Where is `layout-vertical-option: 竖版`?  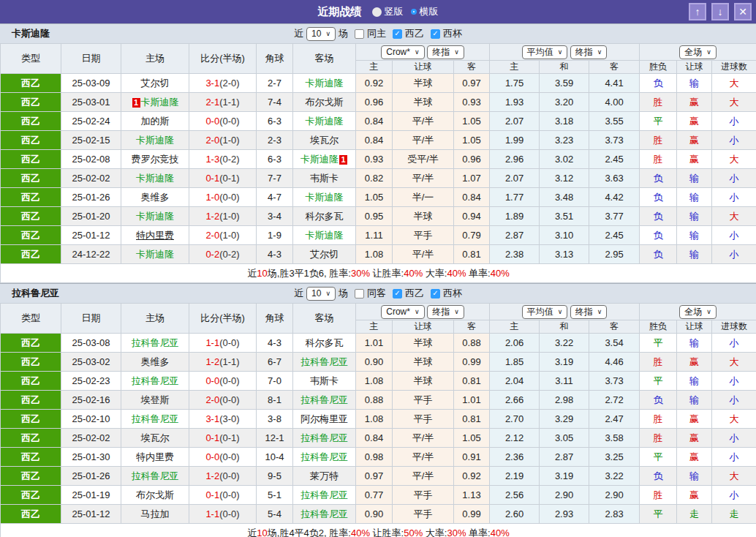 layout-vertical-option: 竖版 is located at coordinates (388, 12).